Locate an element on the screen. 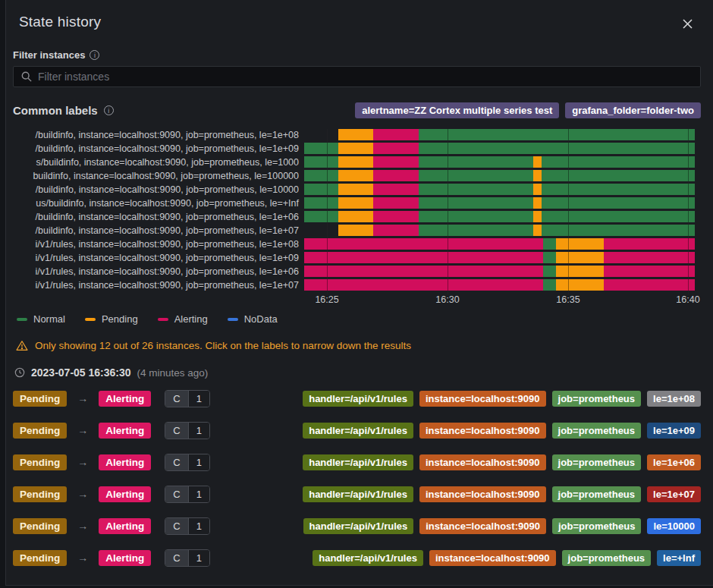  legend-item-nodata: NoData is located at coordinates (253, 319).